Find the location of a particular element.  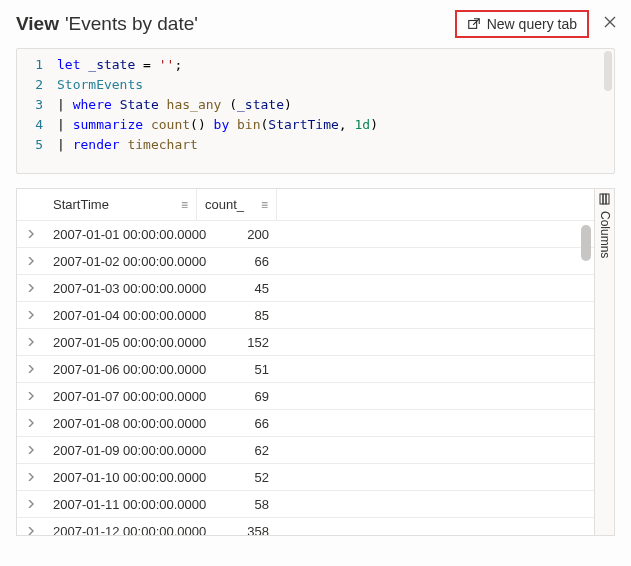

cell-count: 62 is located at coordinates (237, 450).